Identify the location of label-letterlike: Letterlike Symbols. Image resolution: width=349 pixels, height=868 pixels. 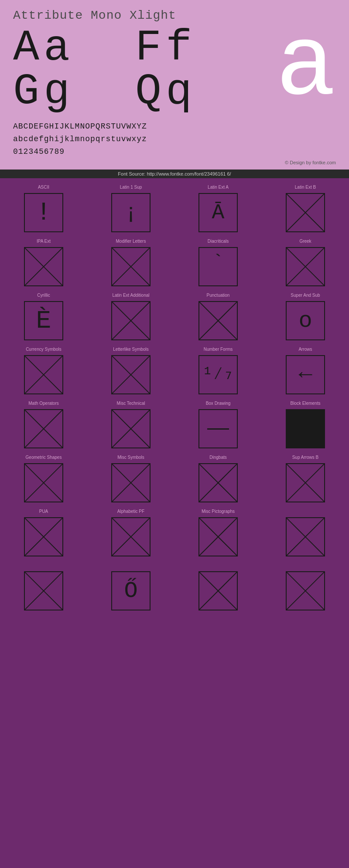
(131, 350).